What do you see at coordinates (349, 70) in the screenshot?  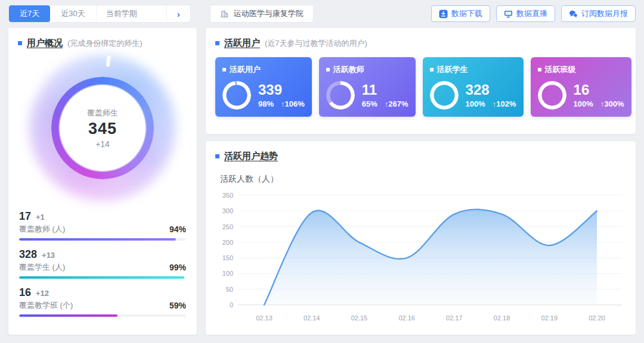 I see `card-label: 活跃教师` at bounding box center [349, 70].